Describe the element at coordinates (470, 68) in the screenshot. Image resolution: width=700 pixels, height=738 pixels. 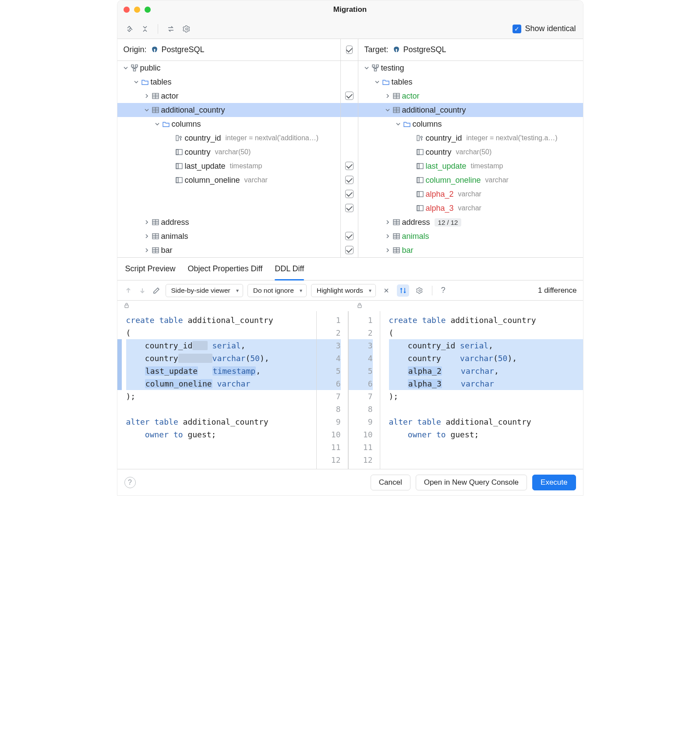
I see `tree-schema: testing` at that location.